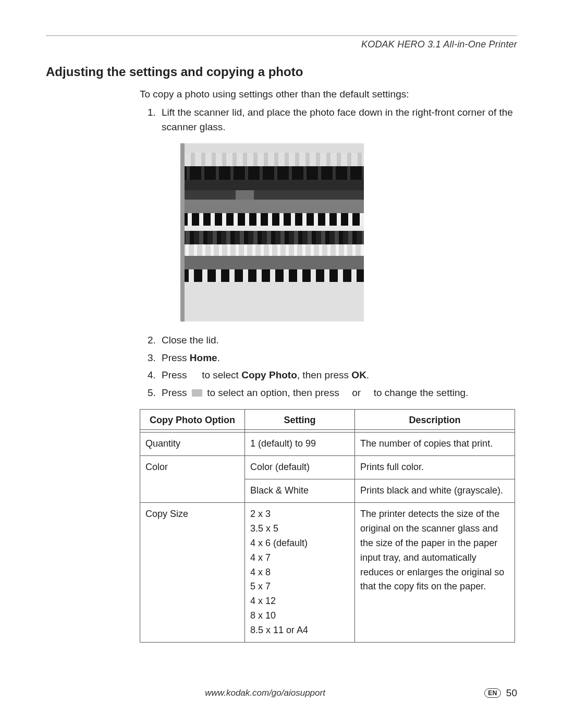 The width and height of the screenshot is (563, 728). What do you see at coordinates (435, 468) in the screenshot?
I see `cell-description: Prints full color.` at bounding box center [435, 468].